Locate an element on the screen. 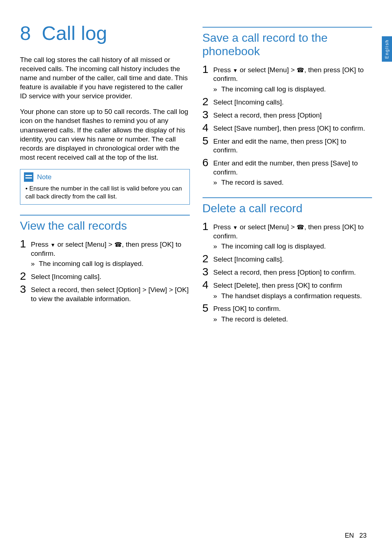  footer-page-number: 23 is located at coordinates (363, 535).